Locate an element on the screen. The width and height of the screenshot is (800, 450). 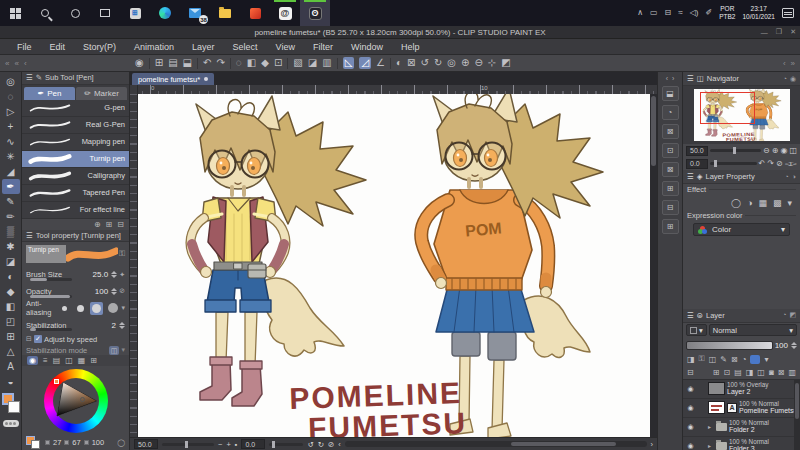
eraser-tool: ◪ is located at coordinates (11, 262).